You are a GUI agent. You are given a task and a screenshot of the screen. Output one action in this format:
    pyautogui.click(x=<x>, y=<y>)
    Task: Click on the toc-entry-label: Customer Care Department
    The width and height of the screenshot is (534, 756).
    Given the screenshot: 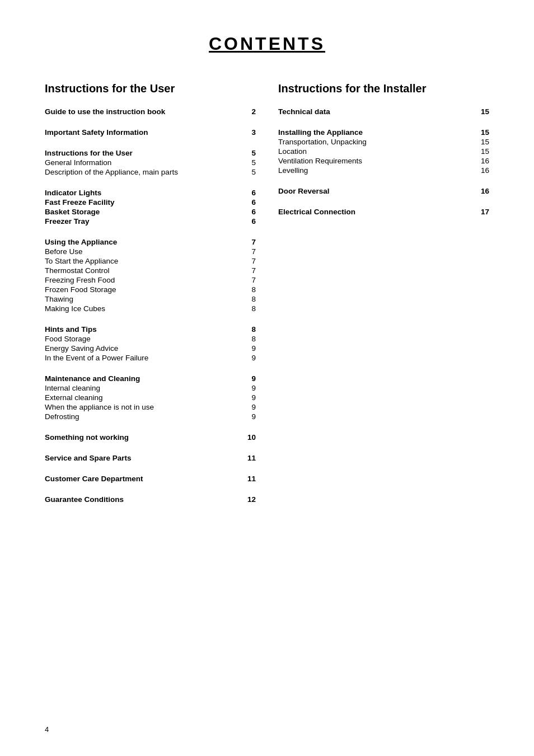 What is the action you would take?
    pyautogui.click(x=144, y=479)
    